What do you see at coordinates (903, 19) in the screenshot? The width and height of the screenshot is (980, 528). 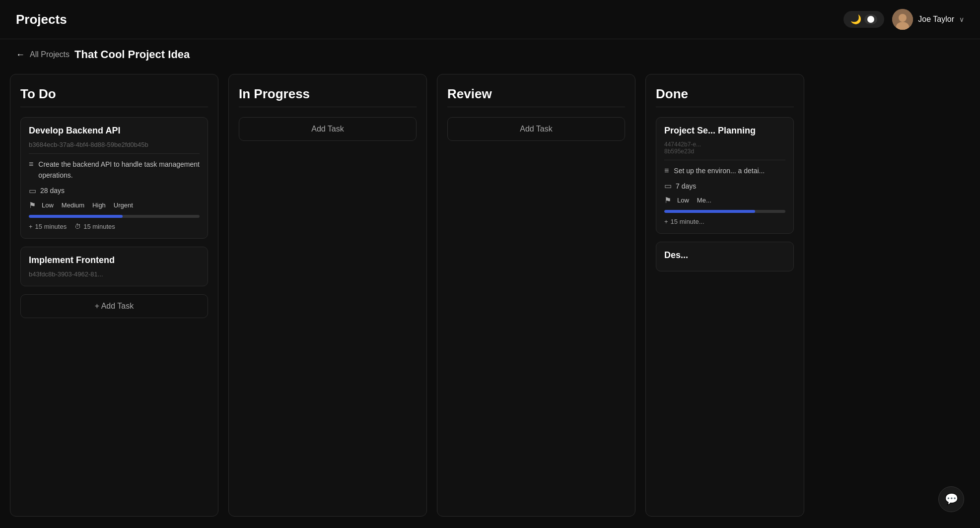 I see `avatar` at bounding box center [903, 19].